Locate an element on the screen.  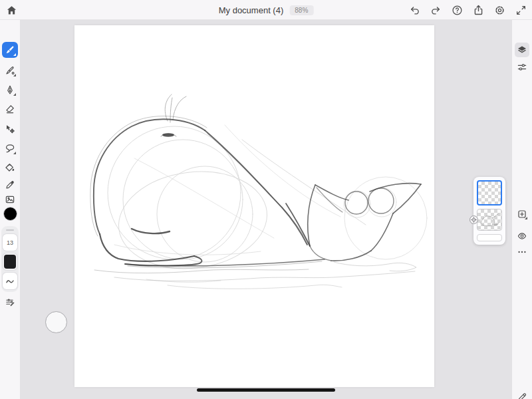
transform-target-icon is located at coordinates (473, 219).